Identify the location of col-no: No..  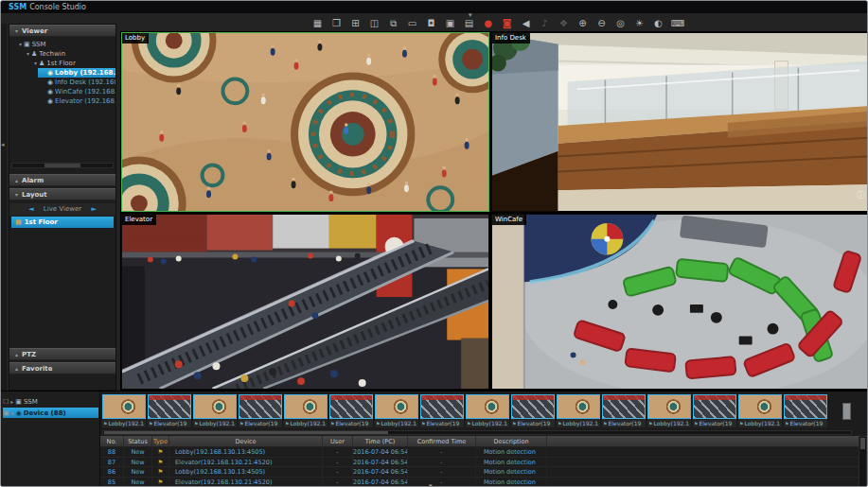
(112, 441).